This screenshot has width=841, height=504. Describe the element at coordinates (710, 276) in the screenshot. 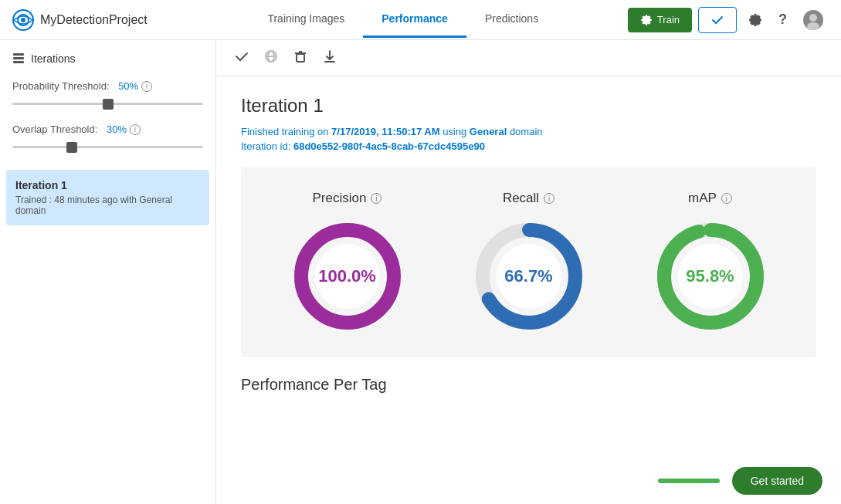

I see `donut-map: 95.8%` at that location.